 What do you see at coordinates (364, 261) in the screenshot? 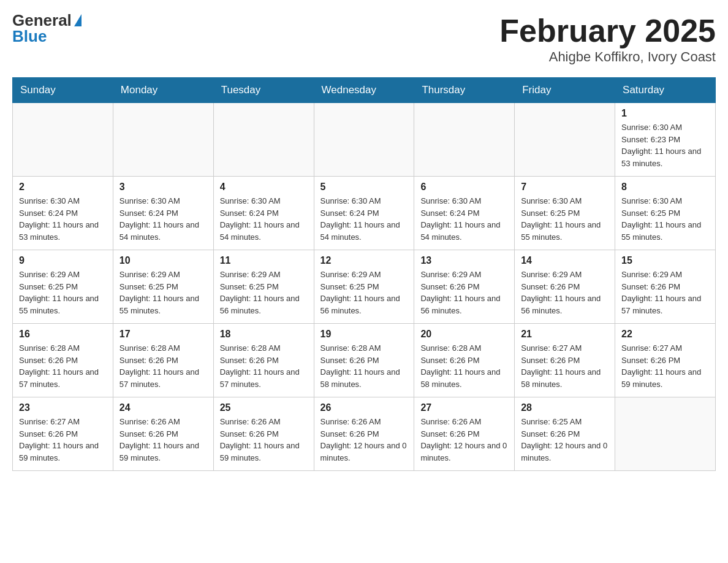
I see `day-number: 12` at bounding box center [364, 261].